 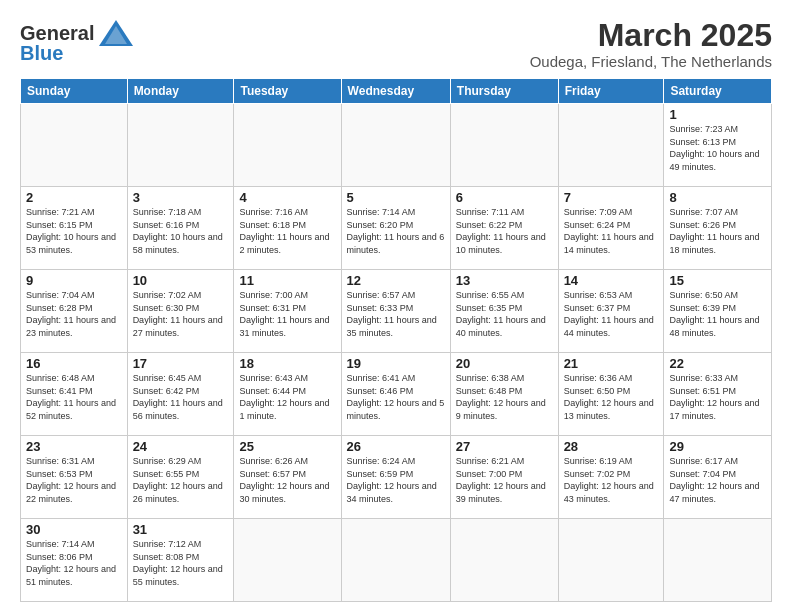 What do you see at coordinates (718, 146) in the screenshot?
I see `day-cell-0-6: 1Sunrise: 7:23 AM Sunset: 6:13 PM Daylig…` at bounding box center [718, 146].